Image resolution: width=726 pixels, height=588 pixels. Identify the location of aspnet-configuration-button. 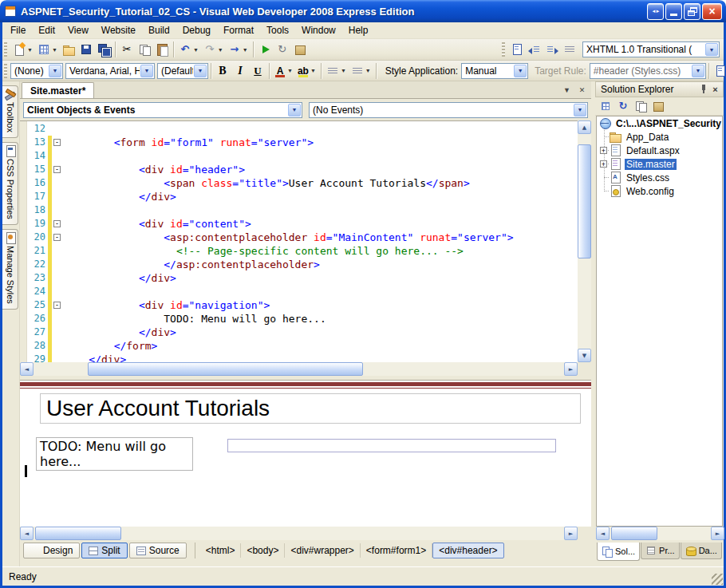
(658, 106).